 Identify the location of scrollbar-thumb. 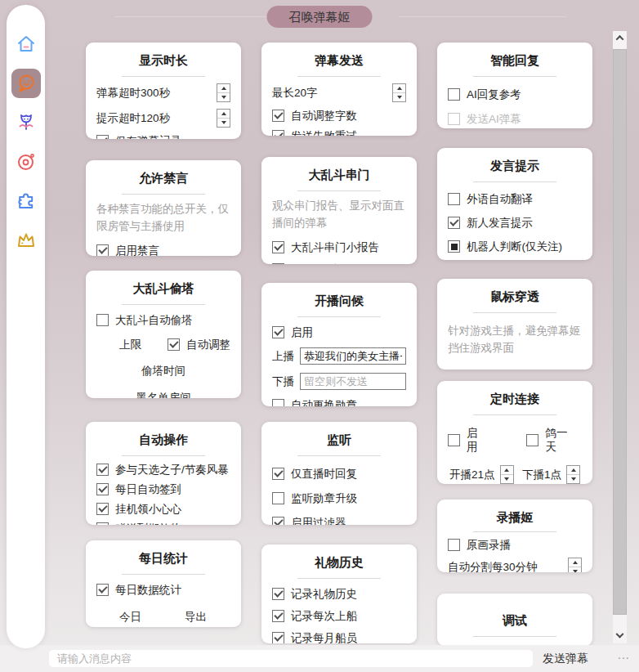
(619, 332).